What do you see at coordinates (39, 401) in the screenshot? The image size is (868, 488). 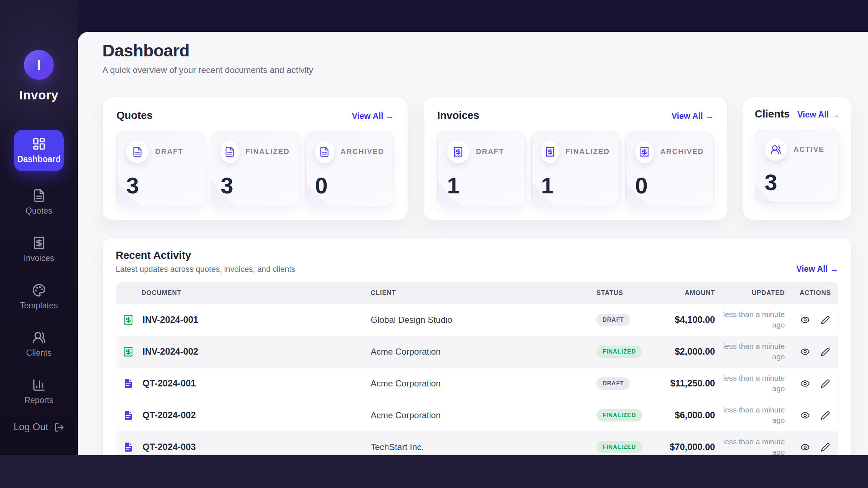 I see `sidebar-item-label: Reports` at bounding box center [39, 401].